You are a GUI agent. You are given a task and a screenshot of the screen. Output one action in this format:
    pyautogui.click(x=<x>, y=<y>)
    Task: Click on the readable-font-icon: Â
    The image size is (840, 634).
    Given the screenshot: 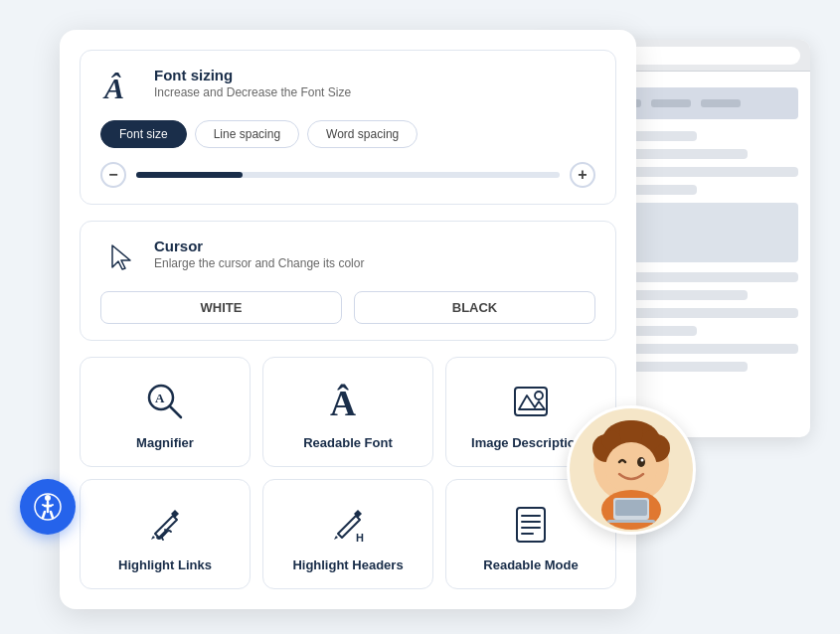 What is the action you would take?
    pyautogui.click(x=348, y=401)
    